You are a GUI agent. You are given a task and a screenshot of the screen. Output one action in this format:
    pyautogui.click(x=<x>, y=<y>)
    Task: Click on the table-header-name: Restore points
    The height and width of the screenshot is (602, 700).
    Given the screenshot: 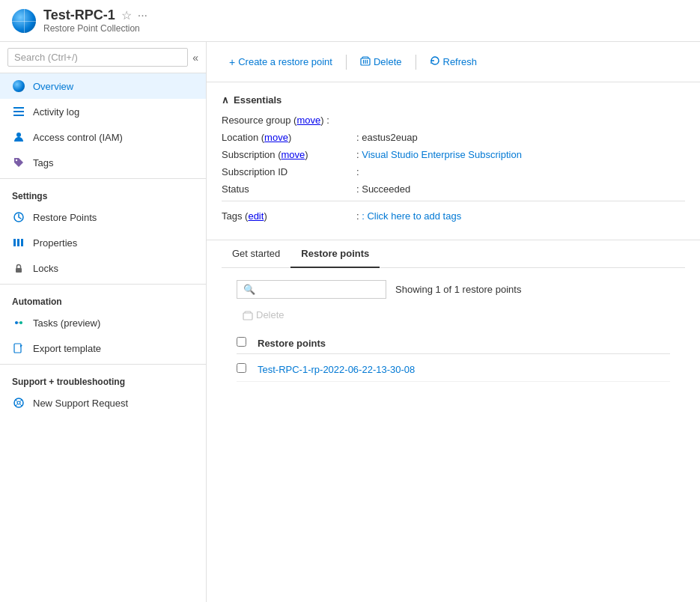 What is the action you would take?
    pyautogui.click(x=292, y=343)
    